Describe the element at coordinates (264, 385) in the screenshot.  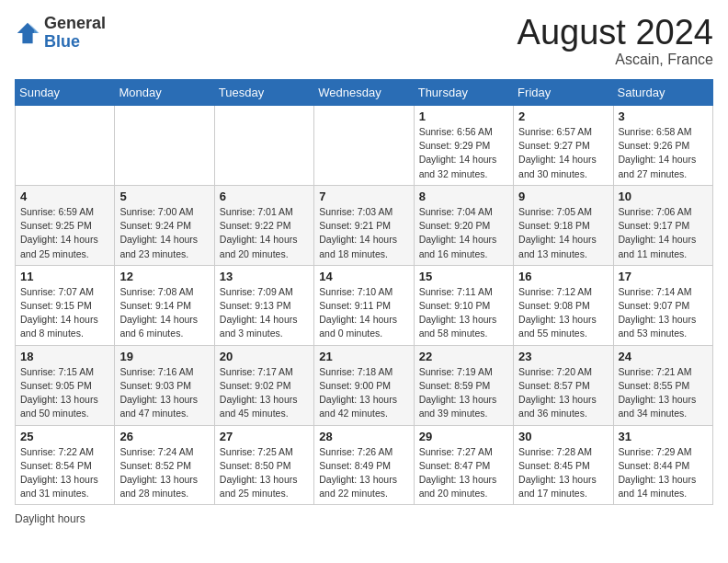
I see `calendar-cell: 20Sunrise: 7:17 AM Sunset: 9:02 PM Dayli…` at that location.